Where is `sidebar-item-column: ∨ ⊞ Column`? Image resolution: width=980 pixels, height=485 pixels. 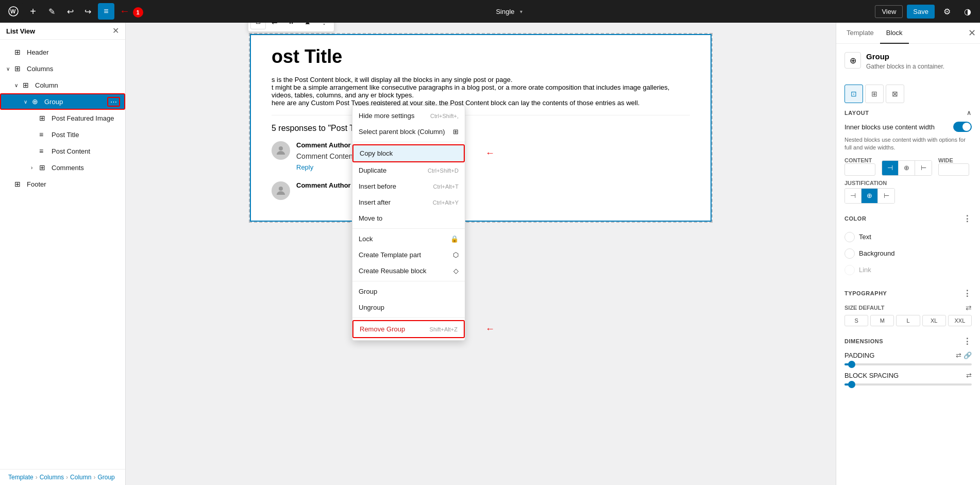 sidebar-item-column: ∨ ⊞ Column is located at coordinates (63, 85).